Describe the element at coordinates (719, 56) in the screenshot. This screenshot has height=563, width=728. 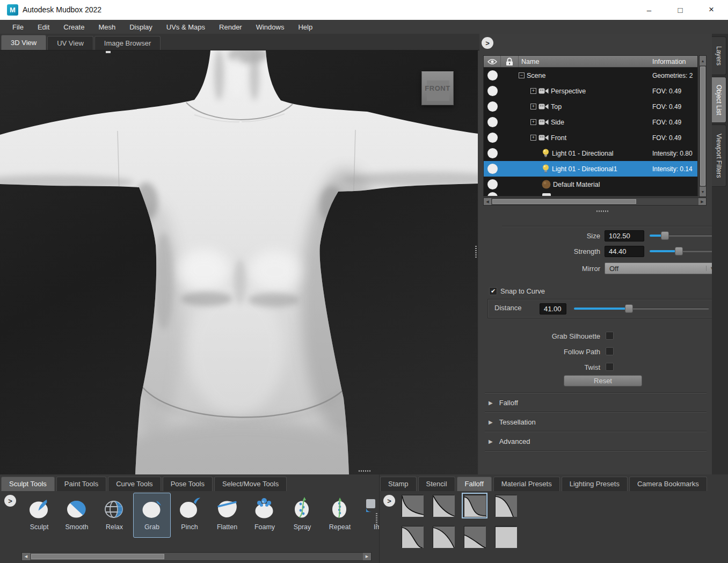
I see `side-tab-layers: Layers` at that location.